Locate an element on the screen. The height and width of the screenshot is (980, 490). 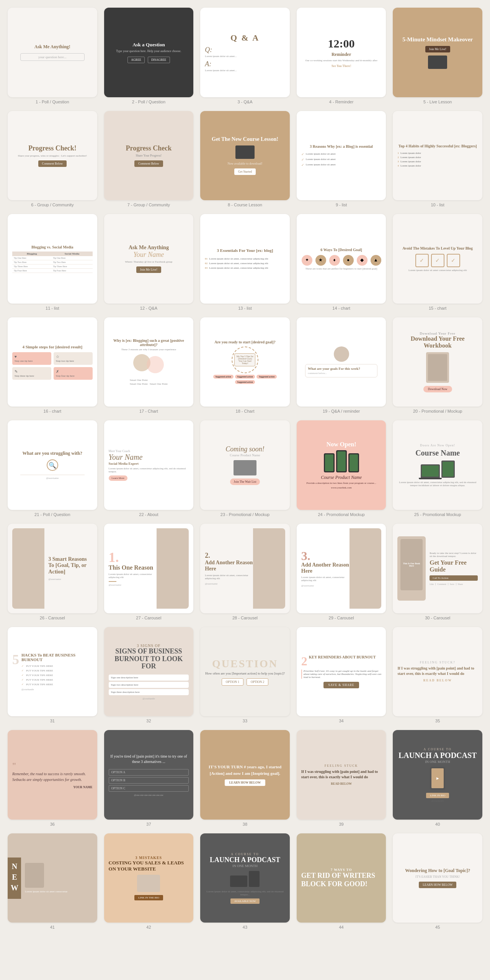
card-wrap-4: 12:00 Reminder Our co-working sessions s… is located at coordinates (341, 56).